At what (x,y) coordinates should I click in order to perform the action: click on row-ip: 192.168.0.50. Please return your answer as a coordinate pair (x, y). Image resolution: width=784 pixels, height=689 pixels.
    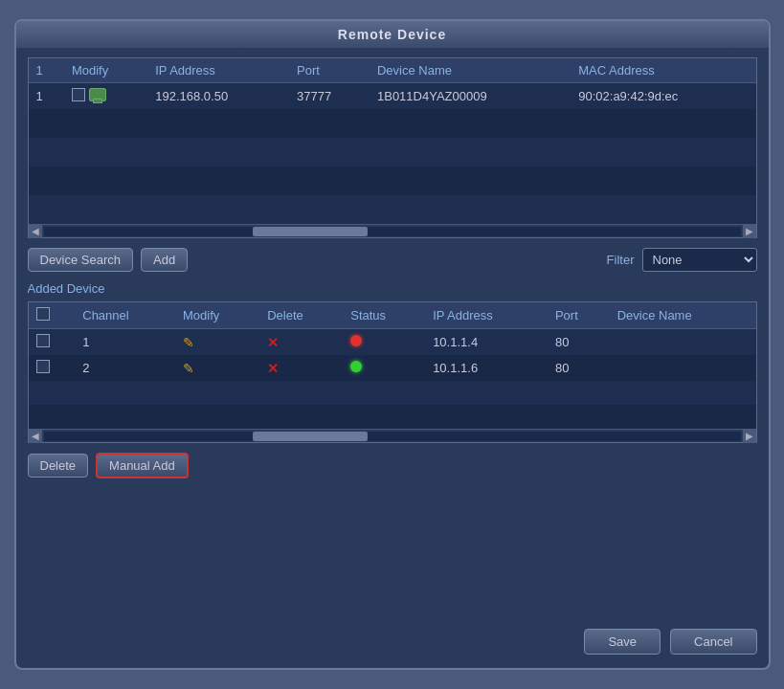
    Looking at the image, I should click on (218, 97).